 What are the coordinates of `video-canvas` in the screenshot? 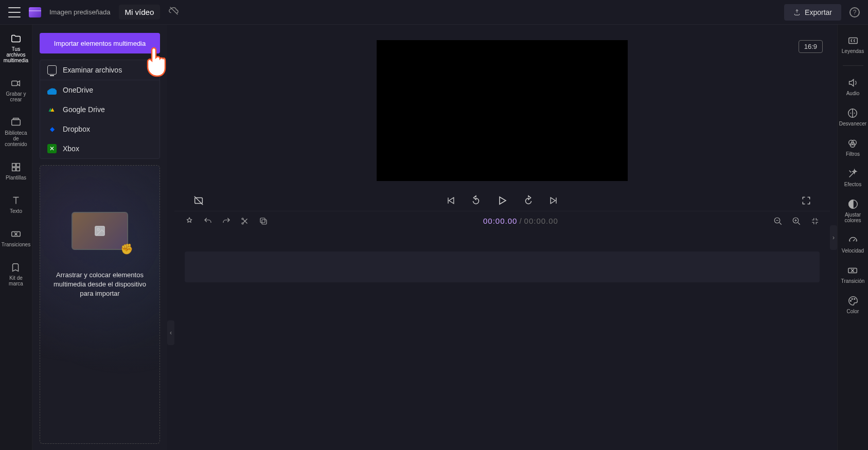 It's located at (502, 111).